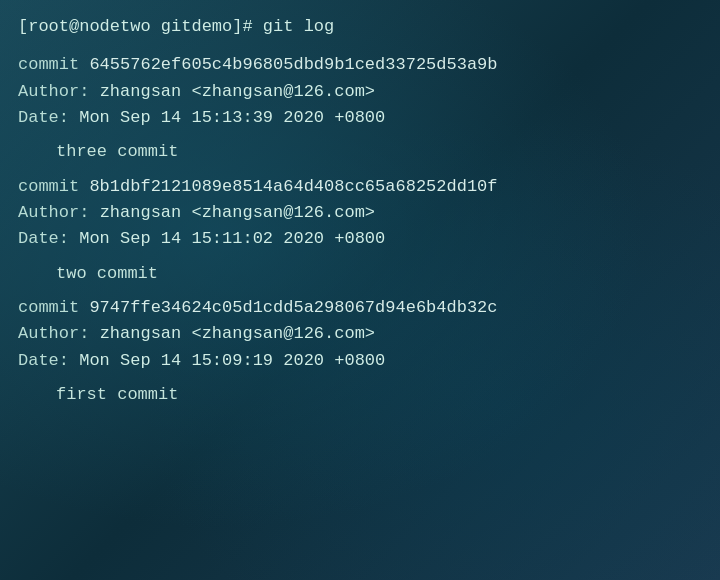 The width and height of the screenshot is (720, 580). Describe the element at coordinates (360, 361) in the screenshot. I see `commit-date-line-3: Date: Mon Sep 14 15:09:19 2020 +0800` at that location.